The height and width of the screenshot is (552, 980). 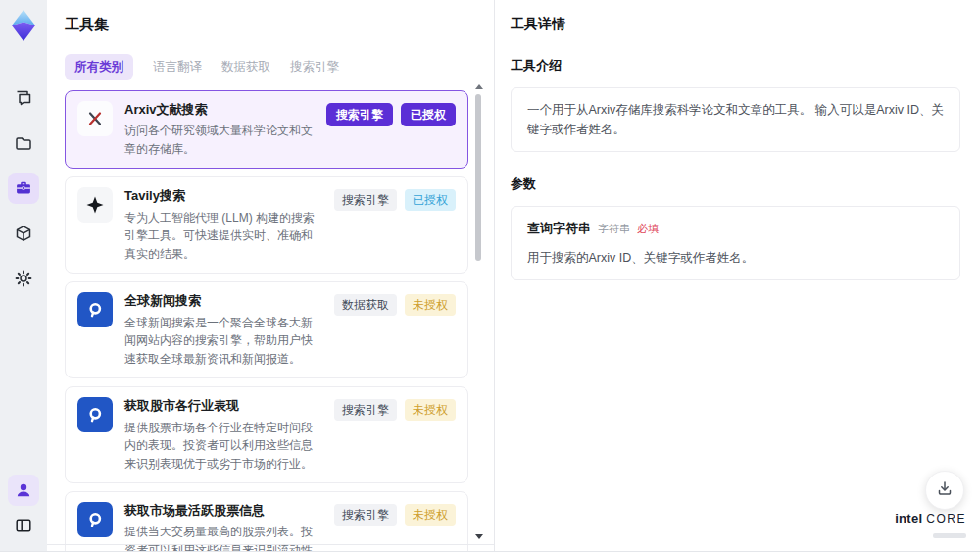 I want to click on sidebar, so click(x=24, y=276).